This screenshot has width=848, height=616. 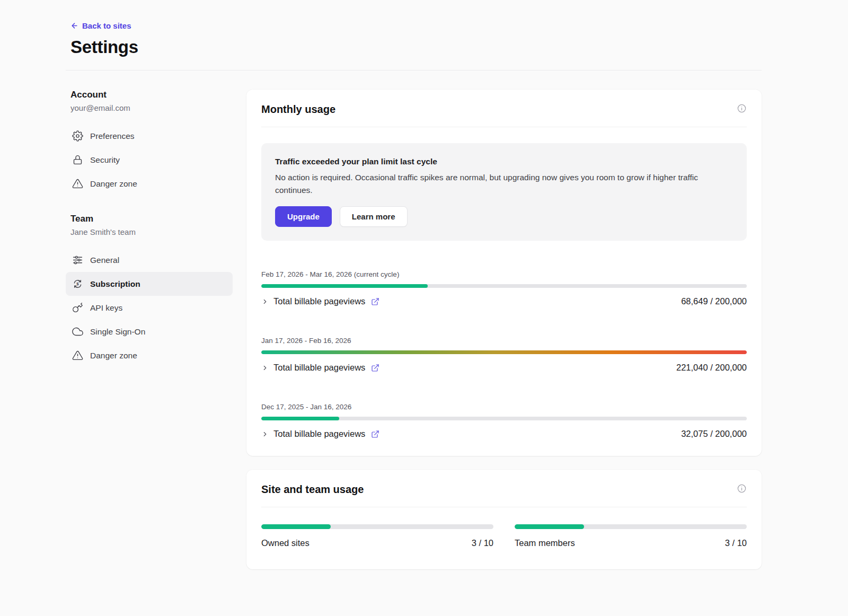 I want to click on sidebar-item-label: Subscription, so click(x=116, y=284).